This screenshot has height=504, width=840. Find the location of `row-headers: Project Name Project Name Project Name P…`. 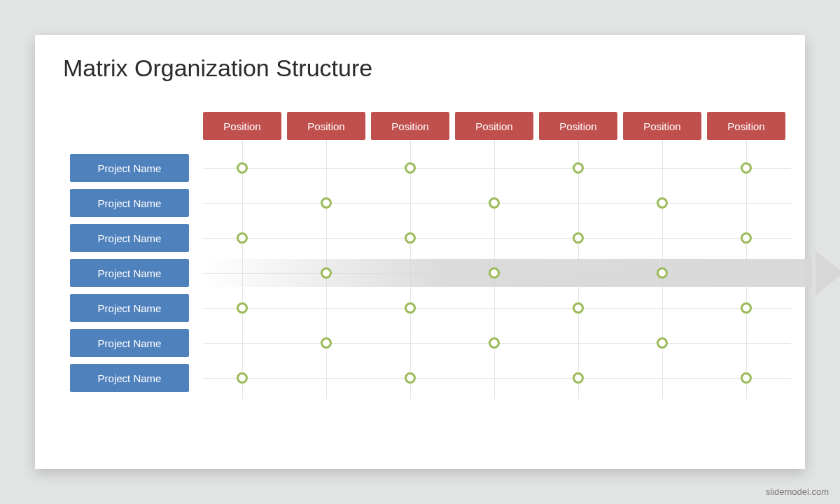

row-headers: Project Name Project Name Project Name P… is located at coordinates (130, 273).